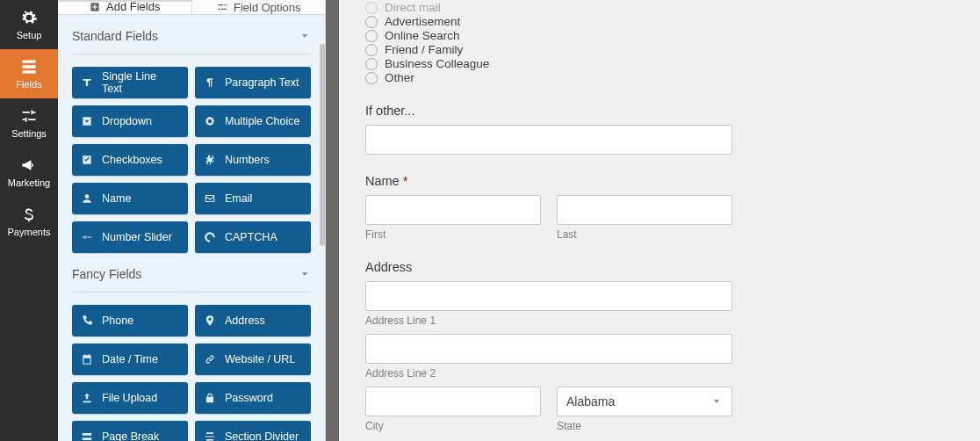  What do you see at coordinates (253, 321) in the screenshot?
I see `field-button: Address` at bounding box center [253, 321].